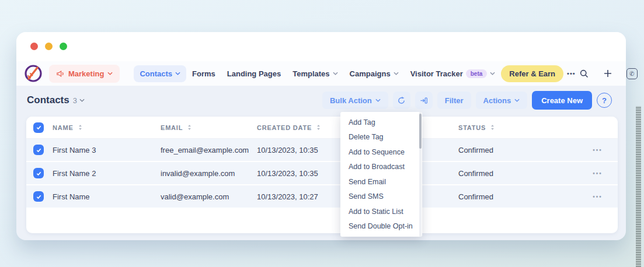 This screenshot has width=644, height=267. I want to click on table-header-row: NAME EMAIL CREATED DATE STATUS, so click(322, 128).